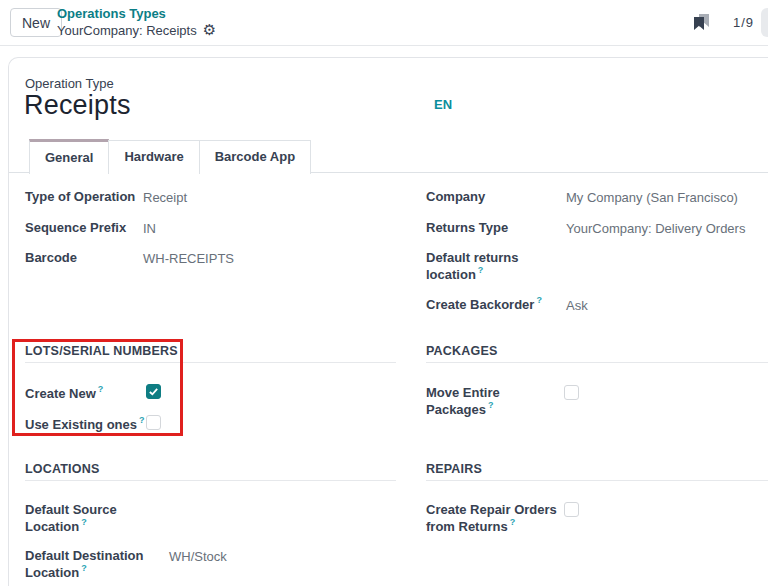 The width and height of the screenshot is (768, 586). What do you see at coordinates (99, 564) in the screenshot?
I see `field-label-default-destination-location: Default Destination Location?` at bounding box center [99, 564].